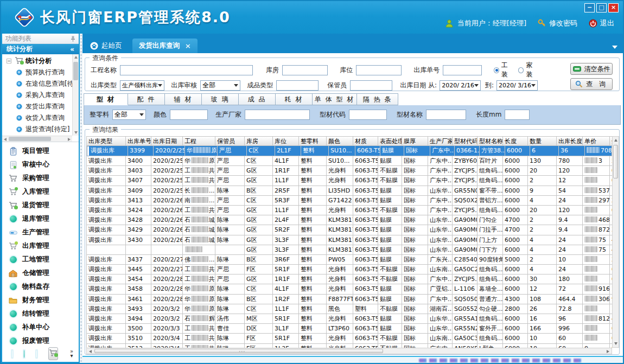 The width and height of the screenshot is (624, 364). I want to click on sidebar-item-退库管理: 退库管理, so click(40, 219).